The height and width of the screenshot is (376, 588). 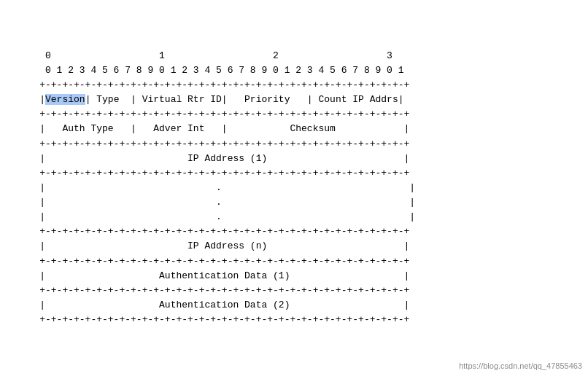 What do you see at coordinates (66, 99) in the screenshot?
I see `version-field: Version` at bounding box center [66, 99].